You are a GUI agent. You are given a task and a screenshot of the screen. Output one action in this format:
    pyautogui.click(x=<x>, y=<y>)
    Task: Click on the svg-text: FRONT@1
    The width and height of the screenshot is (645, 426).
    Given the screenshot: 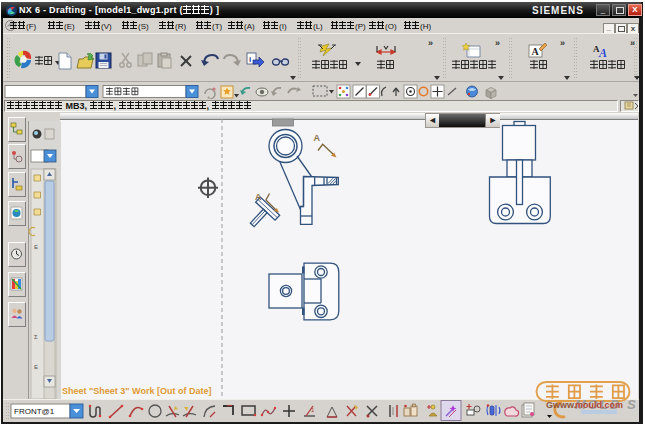 What is the action you would take?
    pyautogui.click(x=34, y=412)
    